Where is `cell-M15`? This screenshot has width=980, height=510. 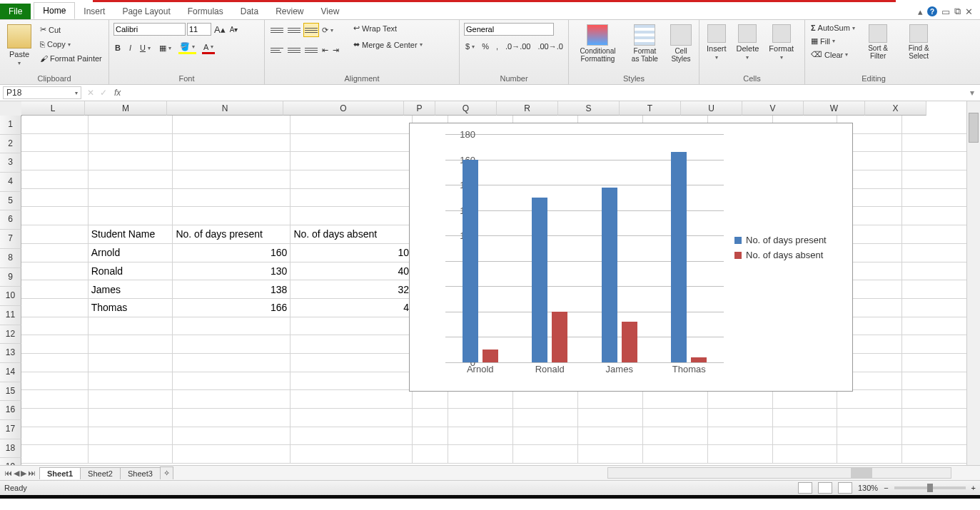
cell-M15 is located at coordinates (131, 382).